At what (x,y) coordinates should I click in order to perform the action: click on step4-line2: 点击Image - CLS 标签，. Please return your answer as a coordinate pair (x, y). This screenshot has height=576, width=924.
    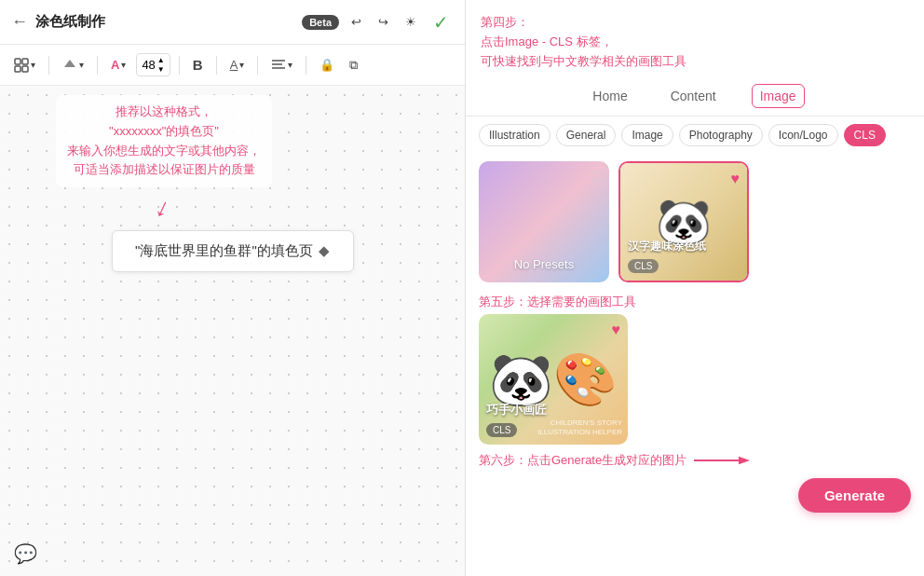
    Looking at the image, I should click on (695, 43).